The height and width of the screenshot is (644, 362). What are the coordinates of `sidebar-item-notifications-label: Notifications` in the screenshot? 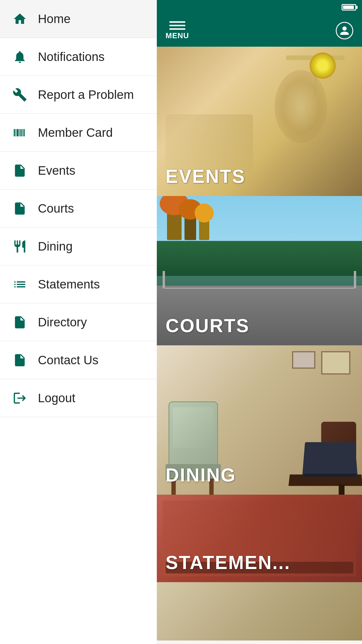 It's located at (71, 57).